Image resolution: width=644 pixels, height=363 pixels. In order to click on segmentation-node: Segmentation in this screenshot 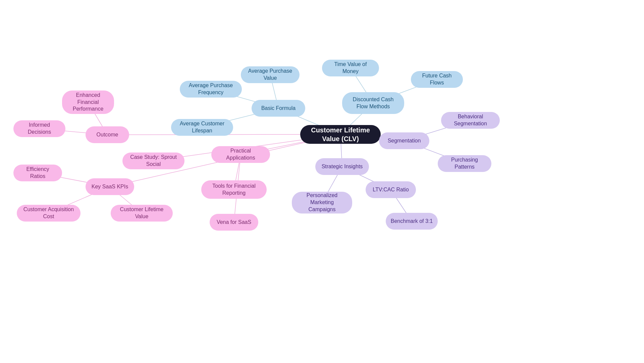, I will do `click(404, 141)`.